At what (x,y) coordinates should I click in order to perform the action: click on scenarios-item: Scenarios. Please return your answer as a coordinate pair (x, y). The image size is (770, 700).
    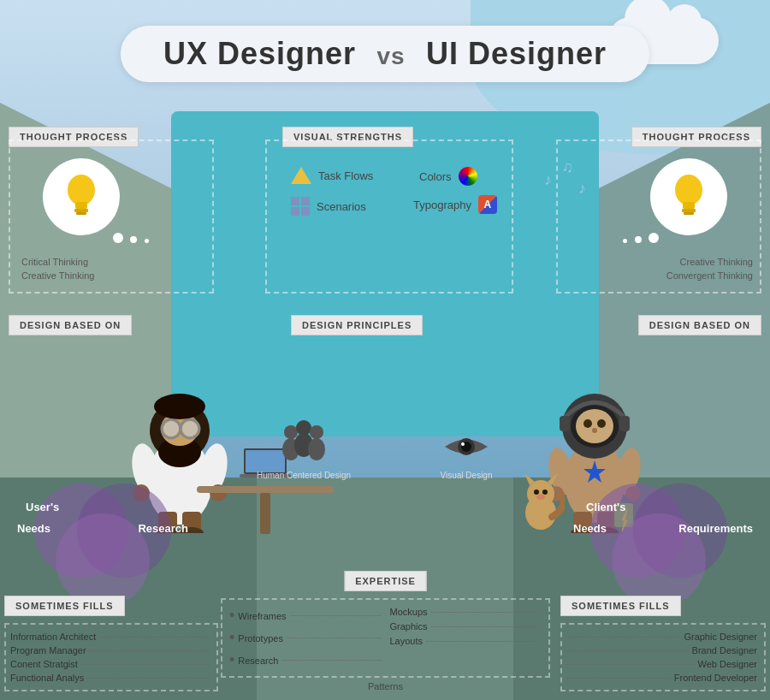
    Looking at the image, I should click on (329, 206).